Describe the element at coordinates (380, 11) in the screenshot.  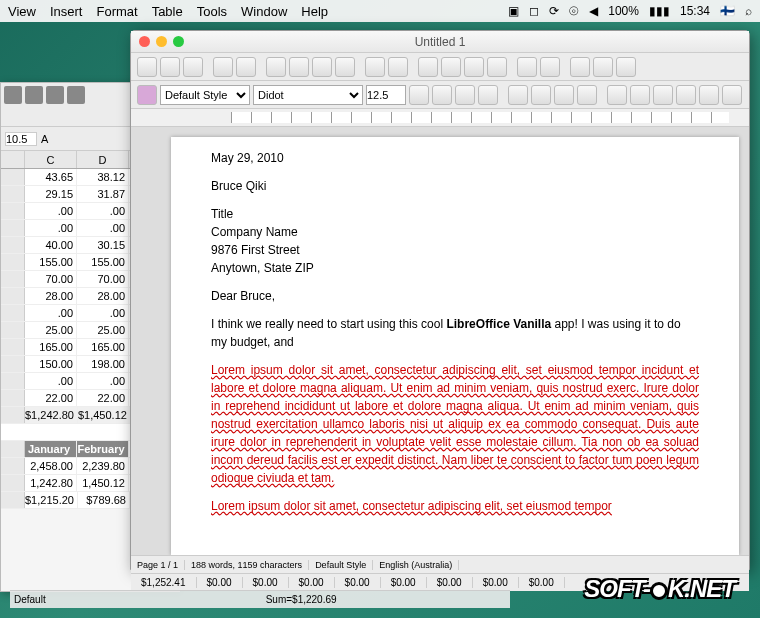
I see `system-menubar: View Insert Format Table Tools Window He…` at that location.